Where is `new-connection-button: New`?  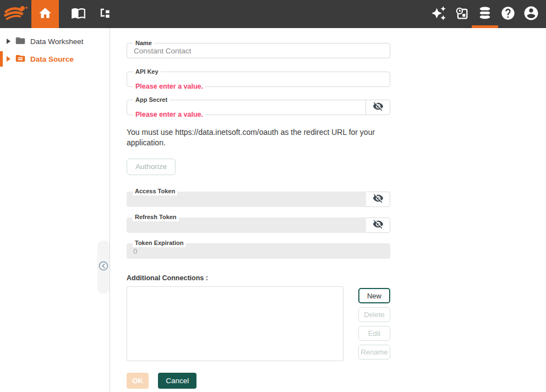 new-connection-button: New is located at coordinates (374, 296).